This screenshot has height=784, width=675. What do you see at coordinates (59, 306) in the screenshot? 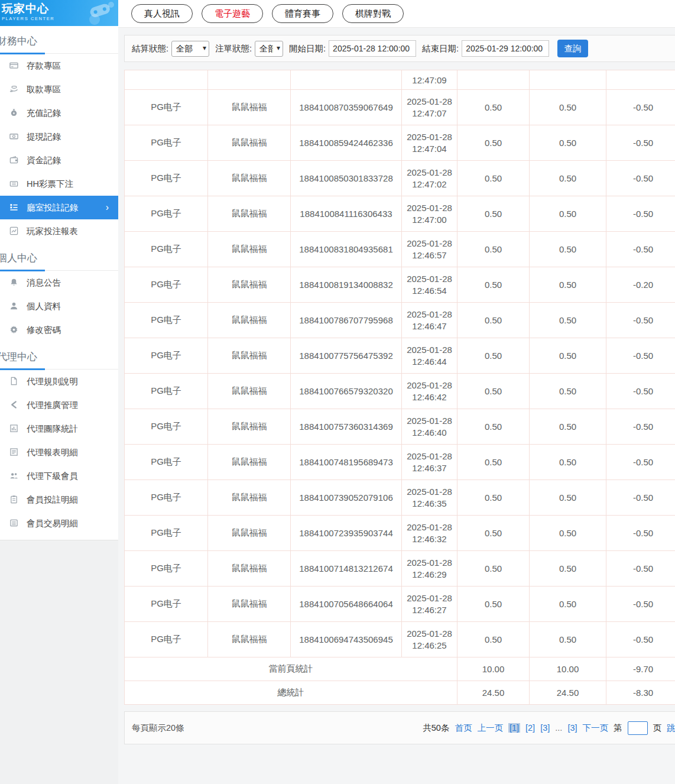
I see `sidebar-item: 個人資料` at bounding box center [59, 306].